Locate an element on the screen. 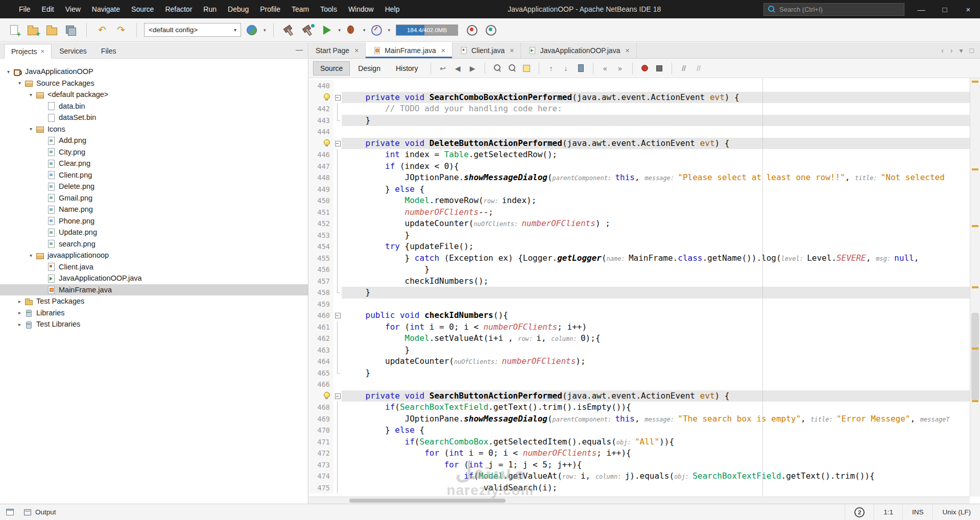  window-group-icon is located at coordinates (10, 512).